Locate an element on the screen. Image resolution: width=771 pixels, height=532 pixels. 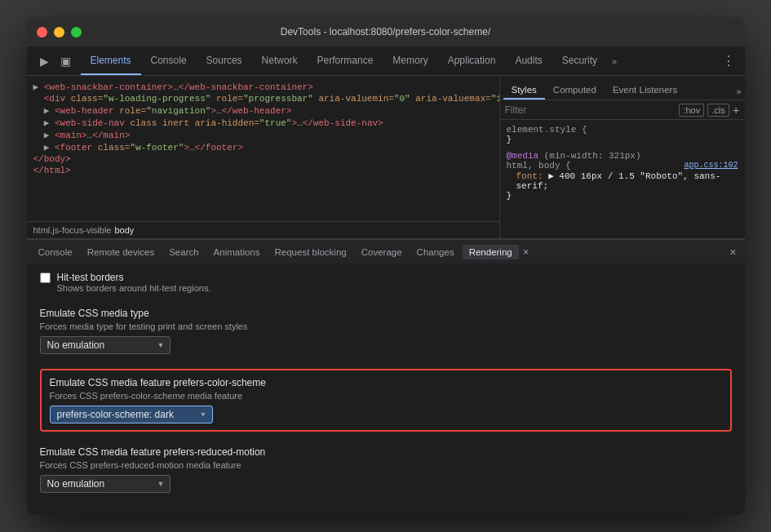
code-line: ▶ <footer class="w-footer">…</footer> is located at coordinates (263, 147).